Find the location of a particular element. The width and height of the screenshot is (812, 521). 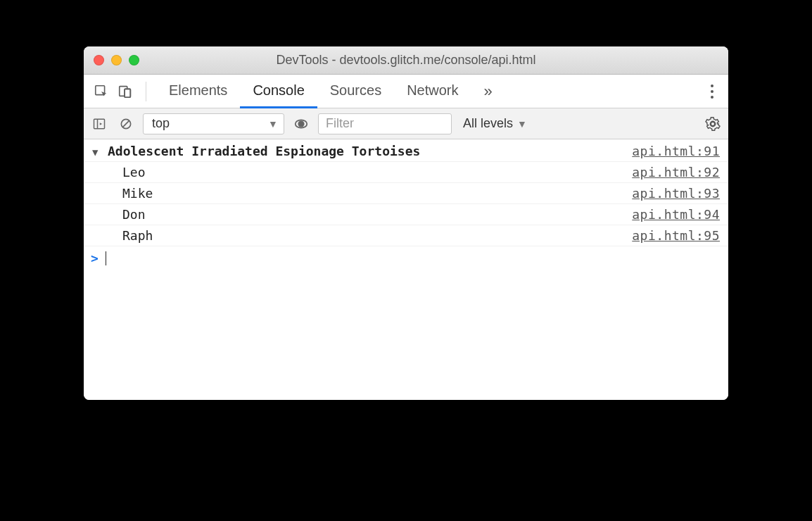

inspect-element-icon is located at coordinates (101, 92).